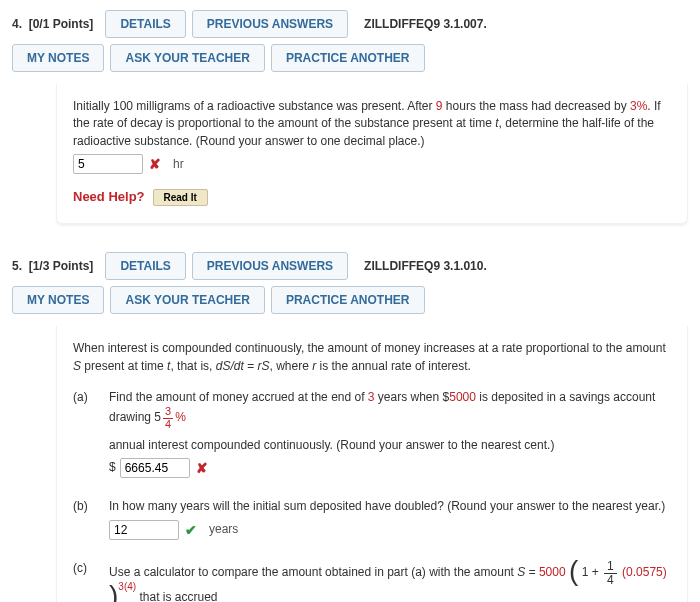  Describe the element at coordinates (84, 436) in the screenshot. I see `q5a-label: (a)` at that location.